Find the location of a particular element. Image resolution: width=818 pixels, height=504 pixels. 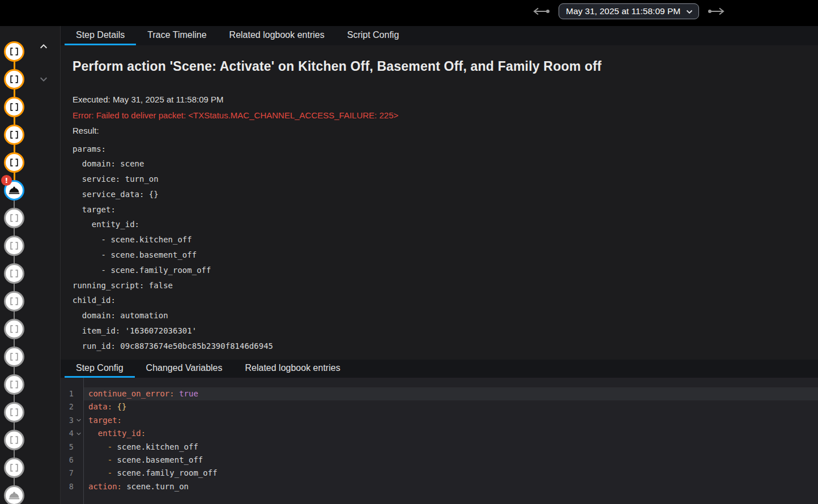

yaml-line: params: is located at coordinates (445, 150).